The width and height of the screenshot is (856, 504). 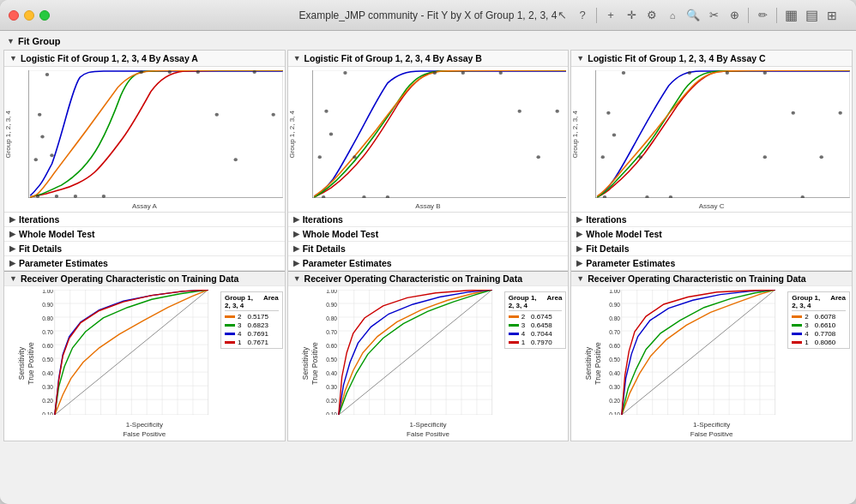 What do you see at coordinates (429, 279) in the screenshot?
I see `roc-header-b: ▼ Receiver Operating Characteristic on T…` at bounding box center [429, 279].